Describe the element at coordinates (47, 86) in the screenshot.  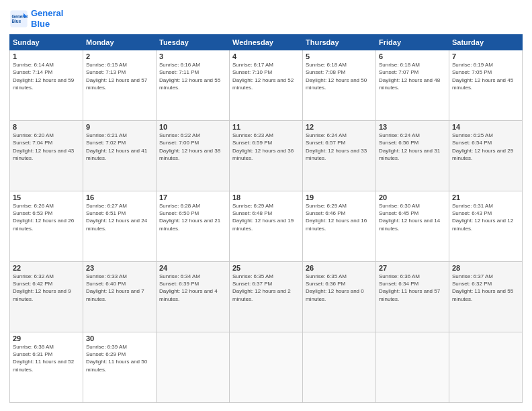
I see `calendar-cell: 1Sunrise: 6:14 AMSunset: 7:14 PMDaylight…` at that location.